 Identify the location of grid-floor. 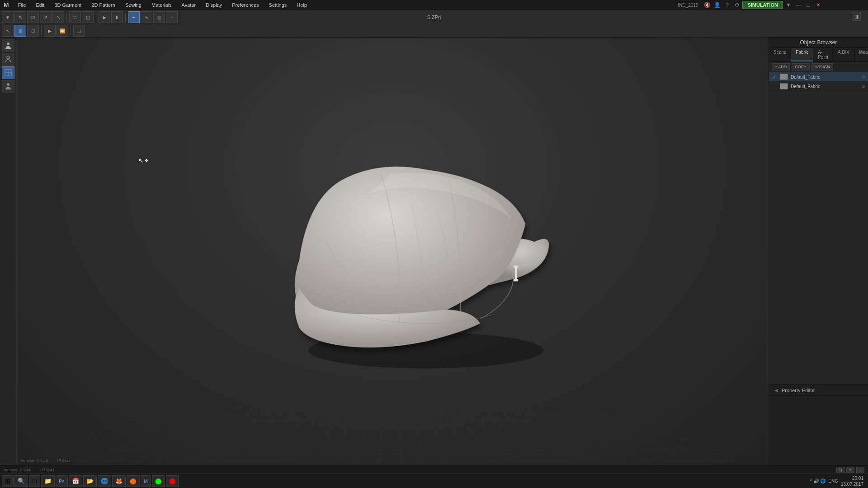
(392, 435).